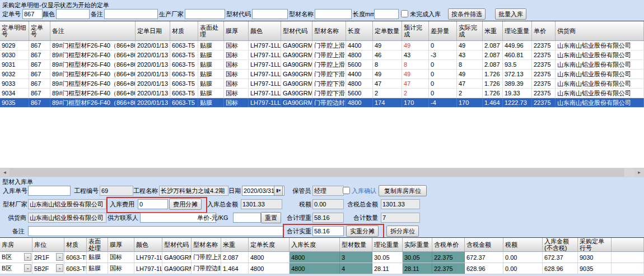  What do you see at coordinates (517, 31) in the screenshot?
I see `column-header-16: 理论重量` at bounding box center [517, 31].